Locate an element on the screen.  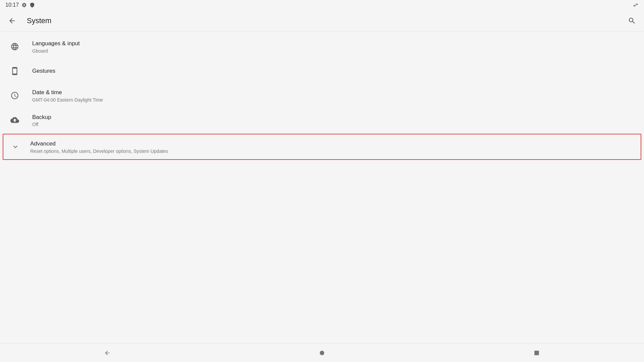
back-button is located at coordinates (12, 21).